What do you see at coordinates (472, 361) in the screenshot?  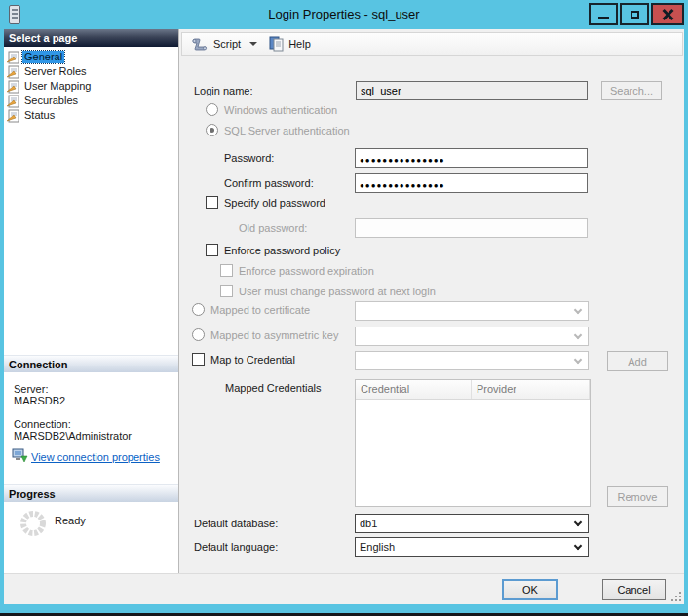 I see `credential-combobox` at bounding box center [472, 361].